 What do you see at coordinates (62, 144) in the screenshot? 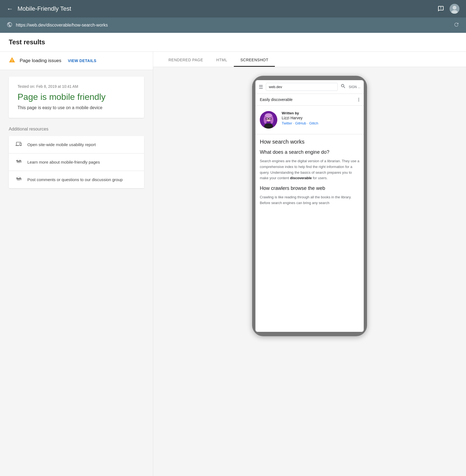
I see `usability-text: Open site-wide mobile usability report` at bounding box center [62, 144].